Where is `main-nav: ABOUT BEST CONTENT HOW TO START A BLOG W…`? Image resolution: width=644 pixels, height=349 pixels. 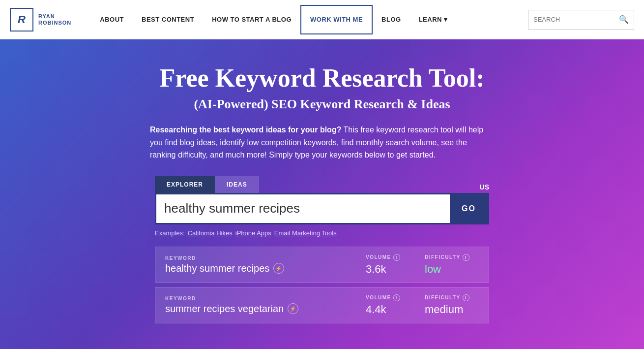 main-nav: ABOUT BEST CONTENT HOW TO START A BLOG W… is located at coordinates (310, 20).